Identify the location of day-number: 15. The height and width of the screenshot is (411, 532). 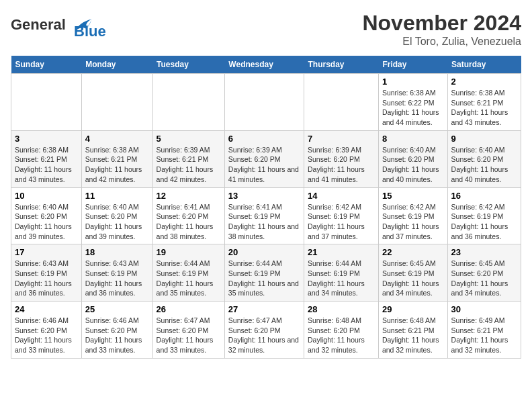
(413, 196).